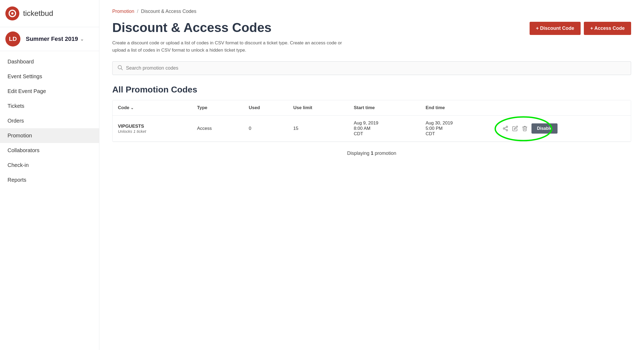  Describe the element at coordinates (49, 121) in the screenshot. I see `sidebar-item-orders: Orders` at that location.